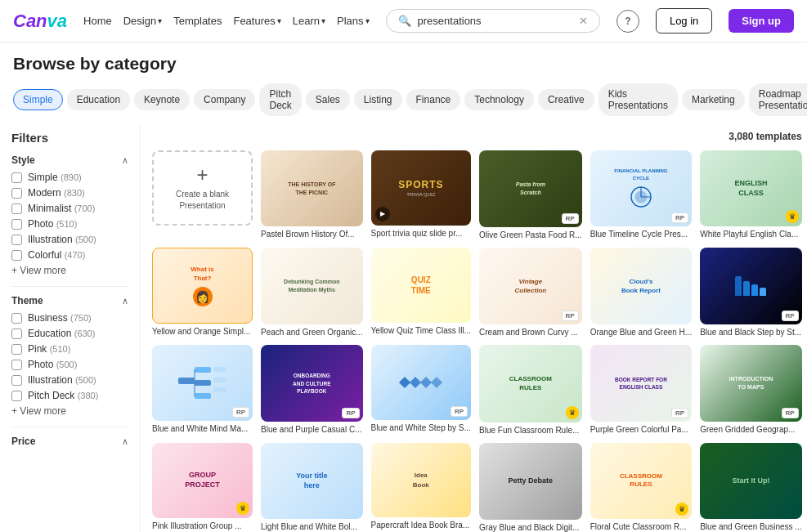 This screenshot has width=807, height=532. Describe the element at coordinates (641, 487) in the screenshot. I see `template-card: CLASSROOMRULES ♛ Floral Cute Classroom R…` at that location.